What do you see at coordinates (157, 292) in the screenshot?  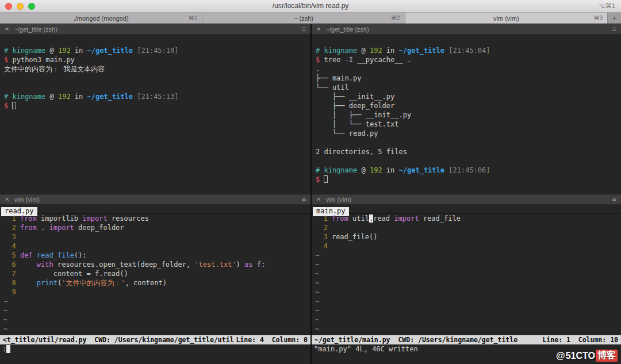 I see `terminal-line: 9` at bounding box center [157, 292].